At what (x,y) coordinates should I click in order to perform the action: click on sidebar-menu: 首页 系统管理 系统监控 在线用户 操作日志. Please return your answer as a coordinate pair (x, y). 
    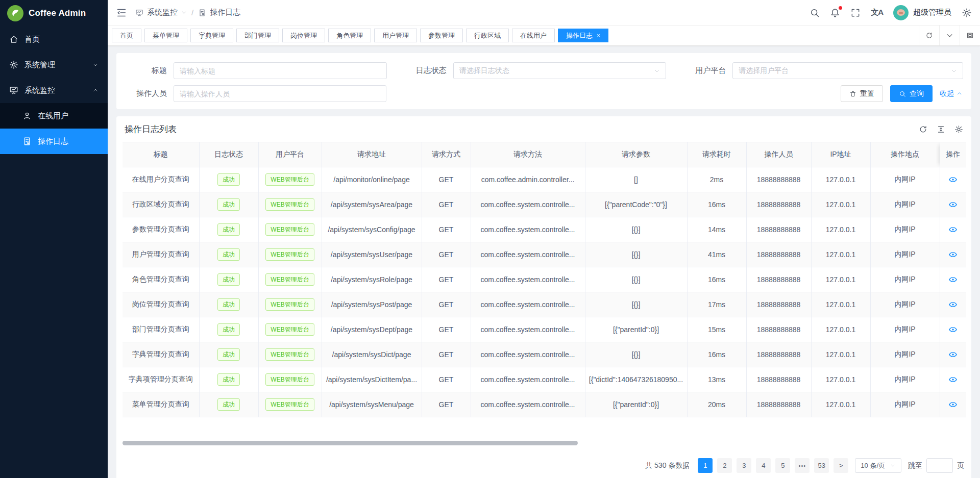
    Looking at the image, I should click on (54, 252).